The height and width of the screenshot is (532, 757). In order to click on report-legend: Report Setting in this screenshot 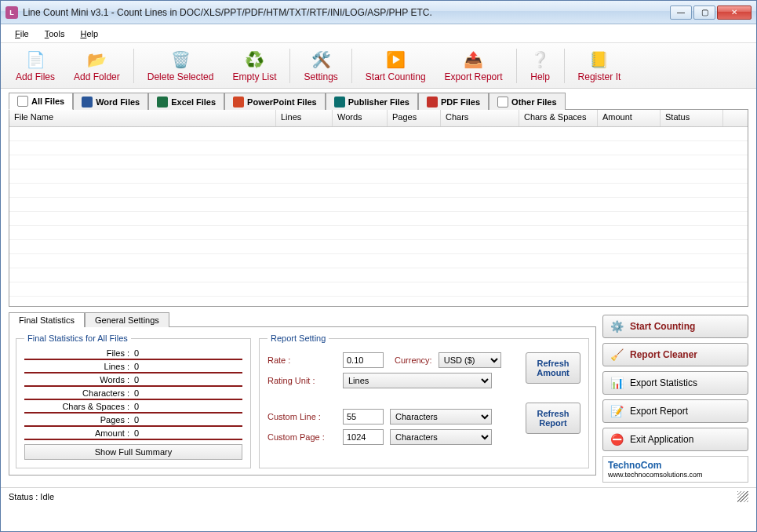, I will do `click(298, 338)`.